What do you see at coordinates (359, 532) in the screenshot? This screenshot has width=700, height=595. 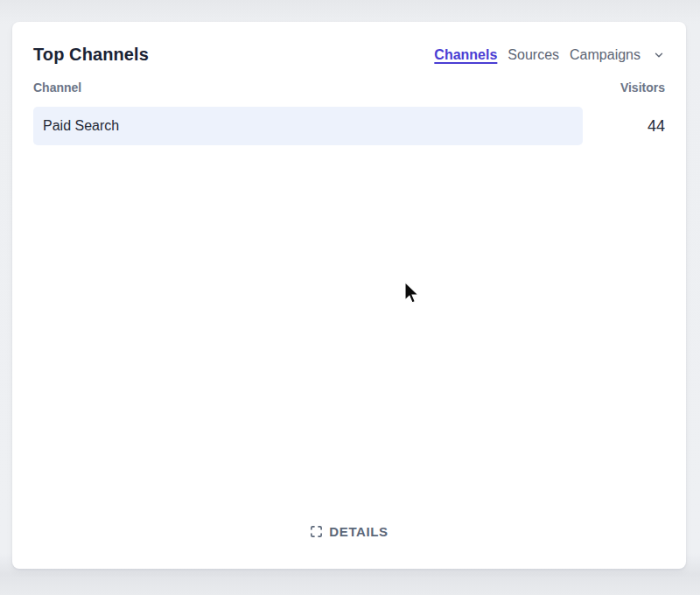 I see `details-label: DETAILS` at bounding box center [359, 532].